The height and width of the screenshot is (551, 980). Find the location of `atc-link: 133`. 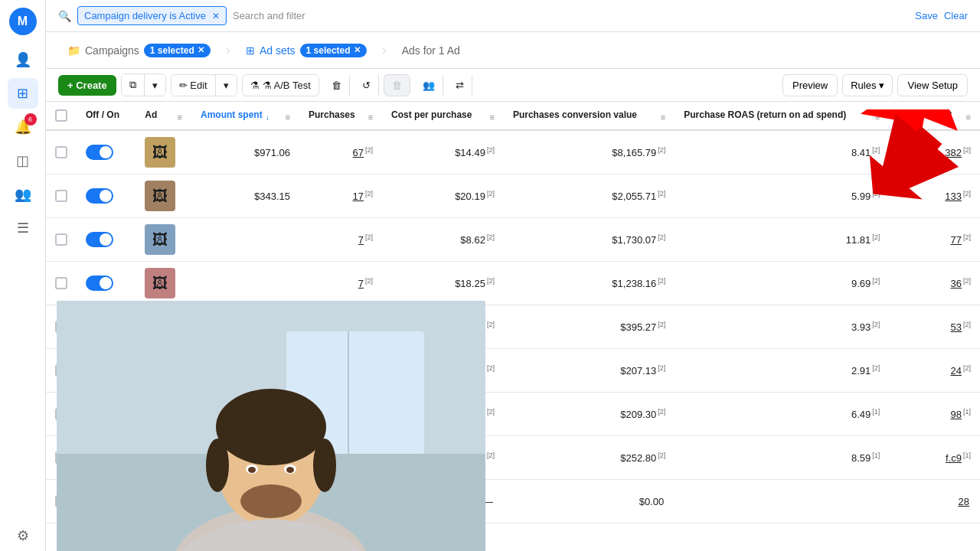

atc-link: 133 is located at coordinates (953, 196).